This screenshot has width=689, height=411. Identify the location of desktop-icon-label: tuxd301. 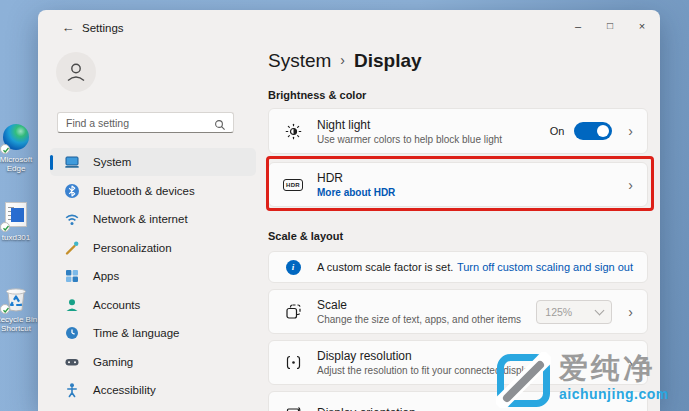
(20, 238).